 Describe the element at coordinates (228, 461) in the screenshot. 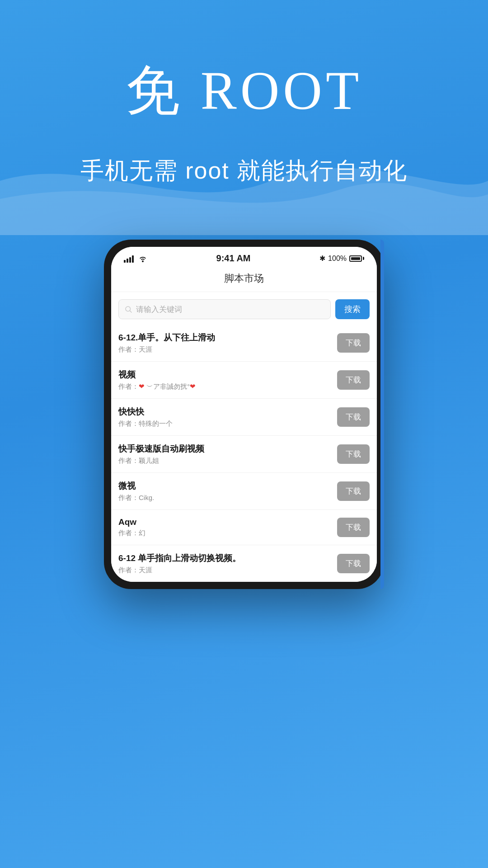

I see `script-author: 作者：颖儿姐` at that location.